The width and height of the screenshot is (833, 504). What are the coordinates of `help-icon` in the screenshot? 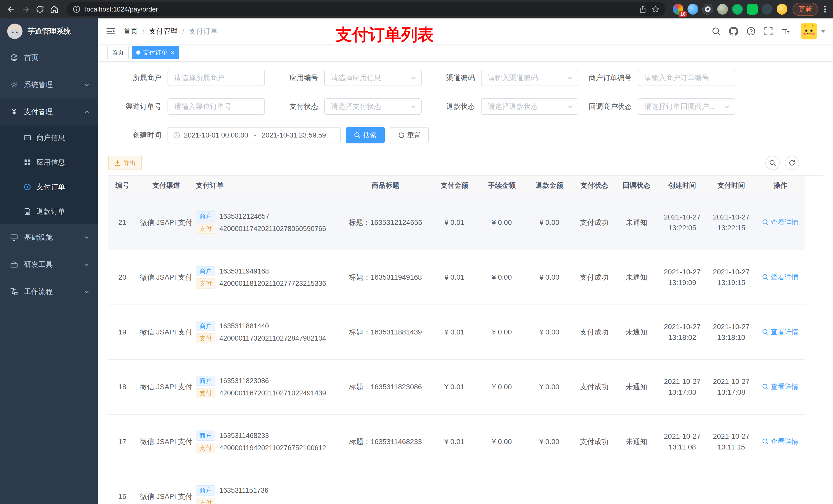 It's located at (751, 31).